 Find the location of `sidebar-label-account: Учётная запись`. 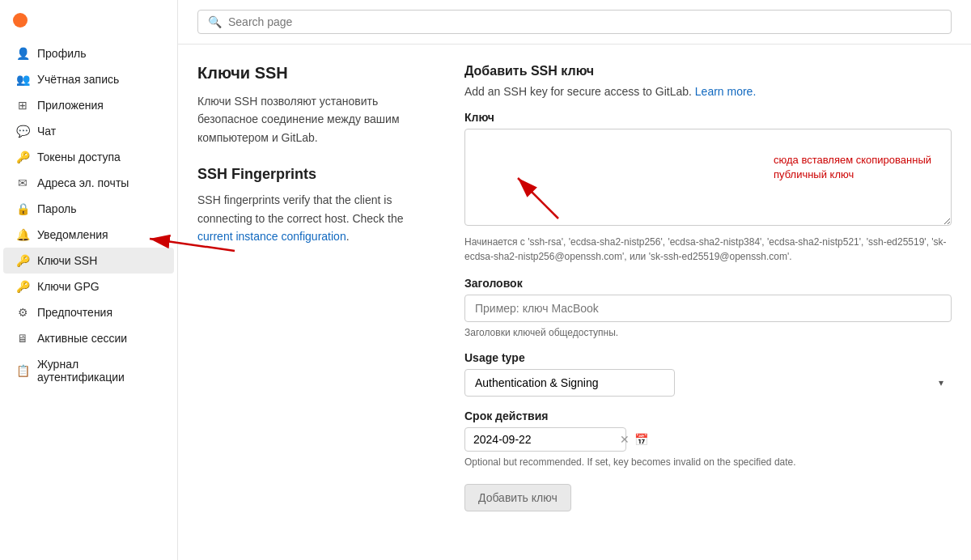

sidebar-label-account: Учётная запись is located at coordinates (78, 79).